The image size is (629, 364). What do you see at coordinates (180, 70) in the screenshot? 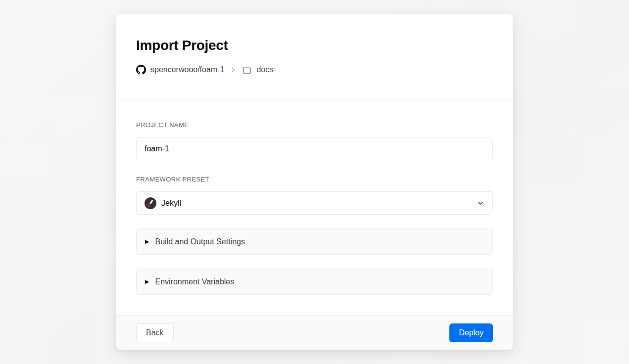
I see `breadcrumb-repo: spencerwooo/foam-1` at bounding box center [180, 70].